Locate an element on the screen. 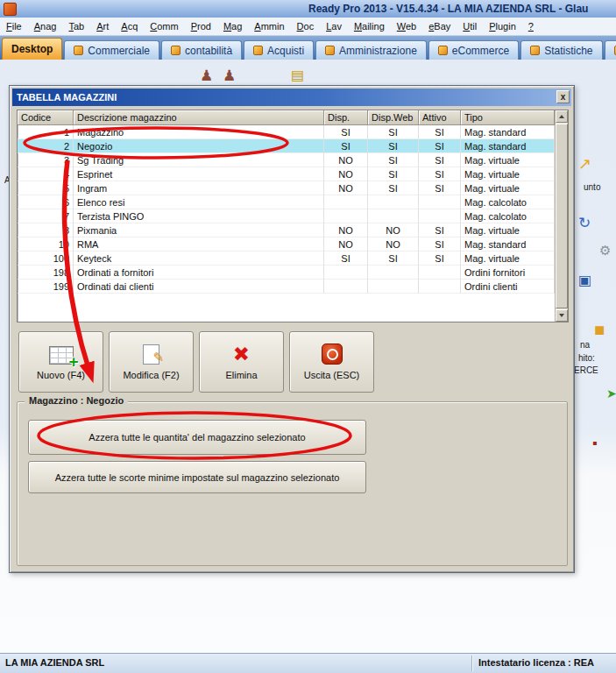  refresh-icon: ↻ is located at coordinates (584, 223).